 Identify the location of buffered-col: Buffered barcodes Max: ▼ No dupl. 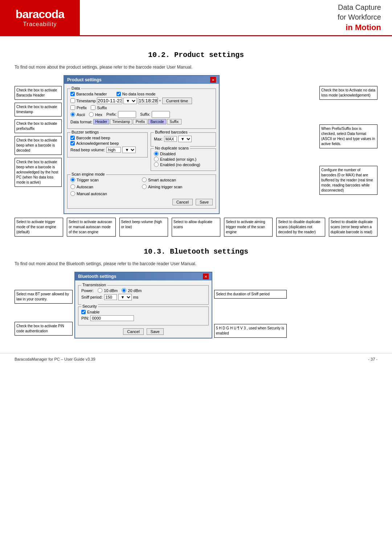
(183, 152).